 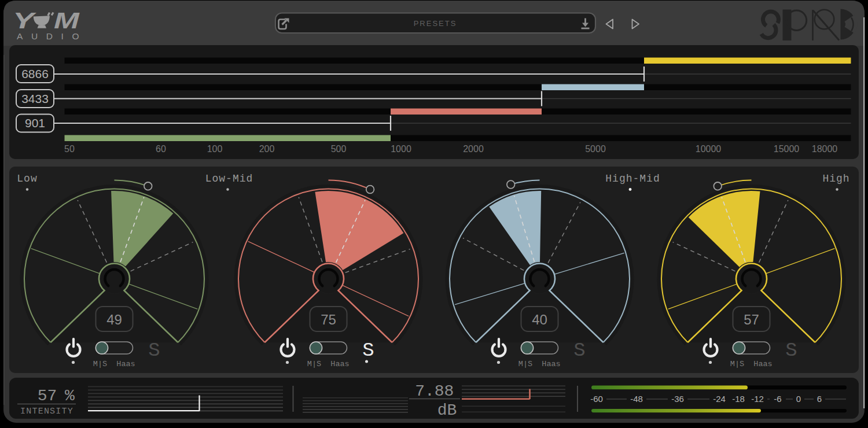 I want to click on svg-text: 2000, so click(x=473, y=149).